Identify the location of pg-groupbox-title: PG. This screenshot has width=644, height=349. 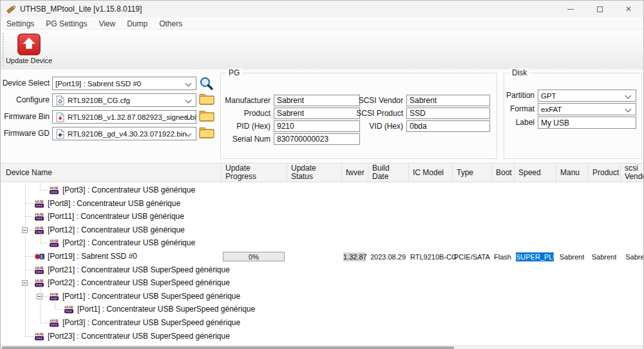
(234, 73).